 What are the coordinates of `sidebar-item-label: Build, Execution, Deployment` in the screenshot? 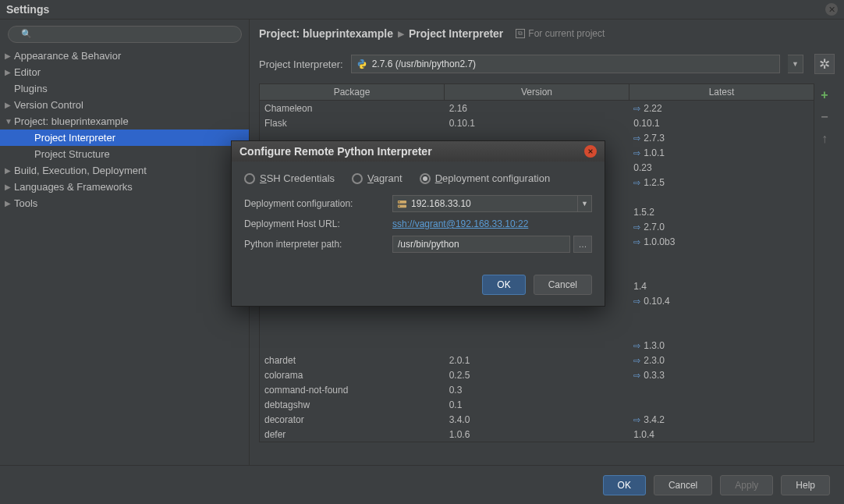 It's located at (80, 170).